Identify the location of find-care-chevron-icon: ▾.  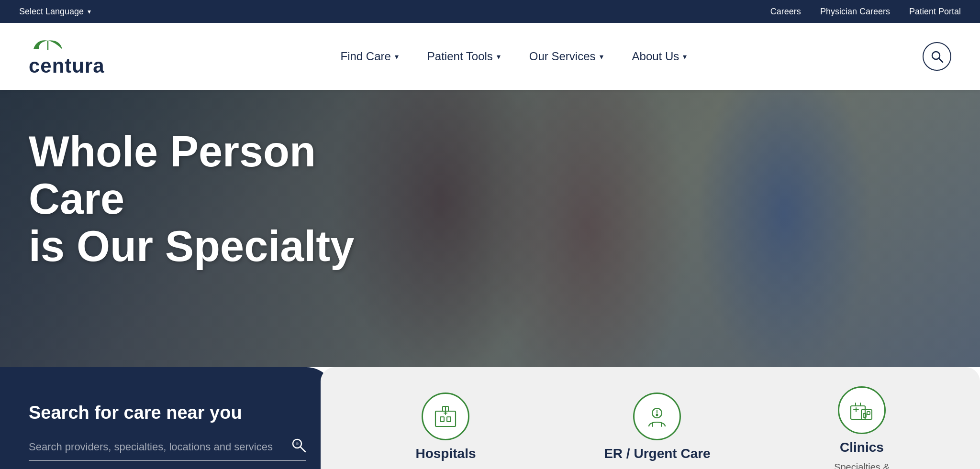
(397, 56).